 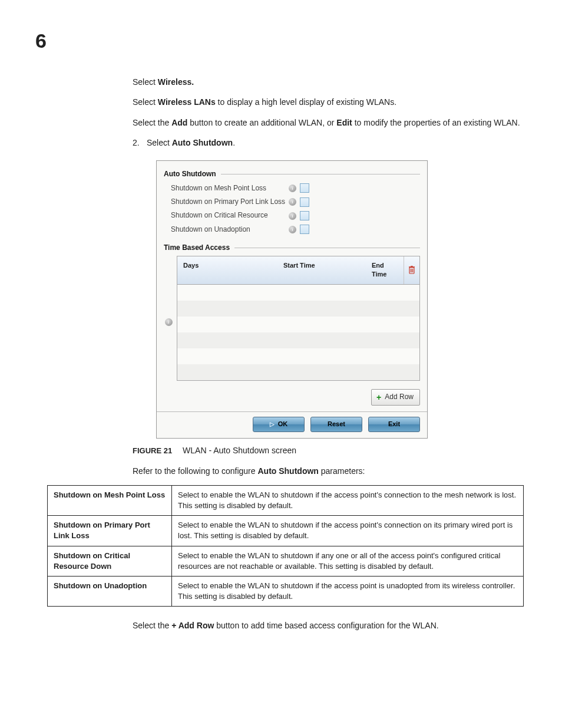 What do you see at coordinates (336, 424) in the screenshot?
I see `reset-button: Reset` at bounding box center [336, 424].